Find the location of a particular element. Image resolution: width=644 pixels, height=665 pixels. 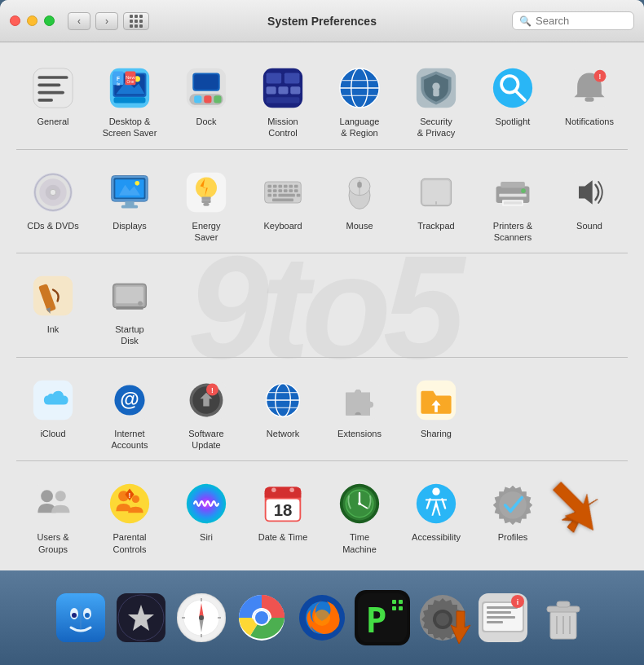

close-button is located at coordinates (15, 21).